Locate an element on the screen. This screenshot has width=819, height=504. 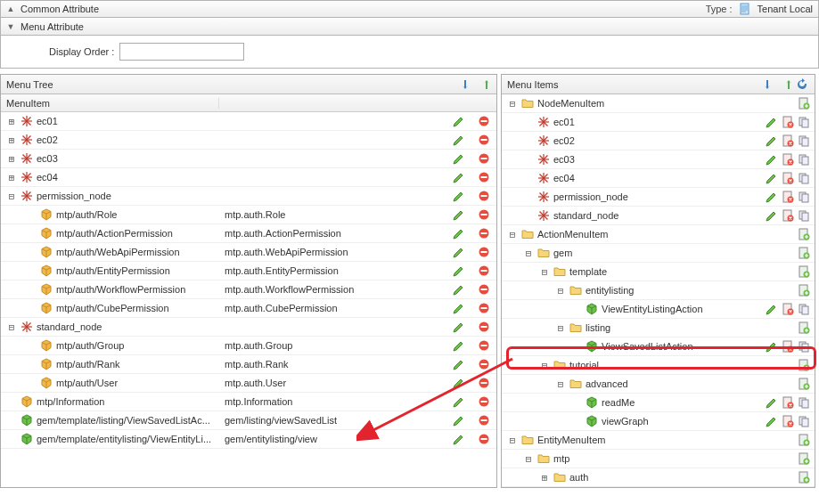
tree-row: ⊞ec02 is located at coordinates (249, 141).